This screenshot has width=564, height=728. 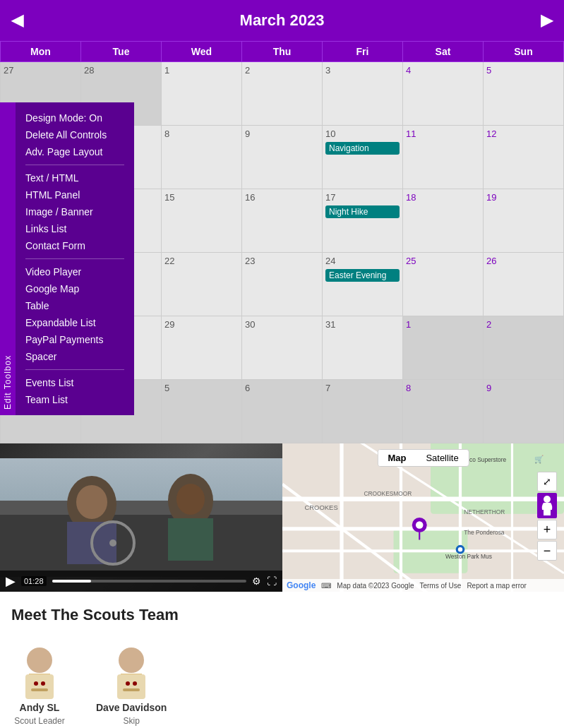 I want to click on video-settings-icon: ⚙, so click(x=257, y=581).